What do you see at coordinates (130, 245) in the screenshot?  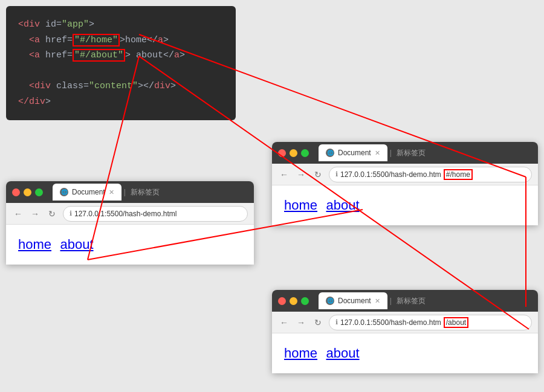 I see `browser-content-small: home about` at bounding box center [130, 245].